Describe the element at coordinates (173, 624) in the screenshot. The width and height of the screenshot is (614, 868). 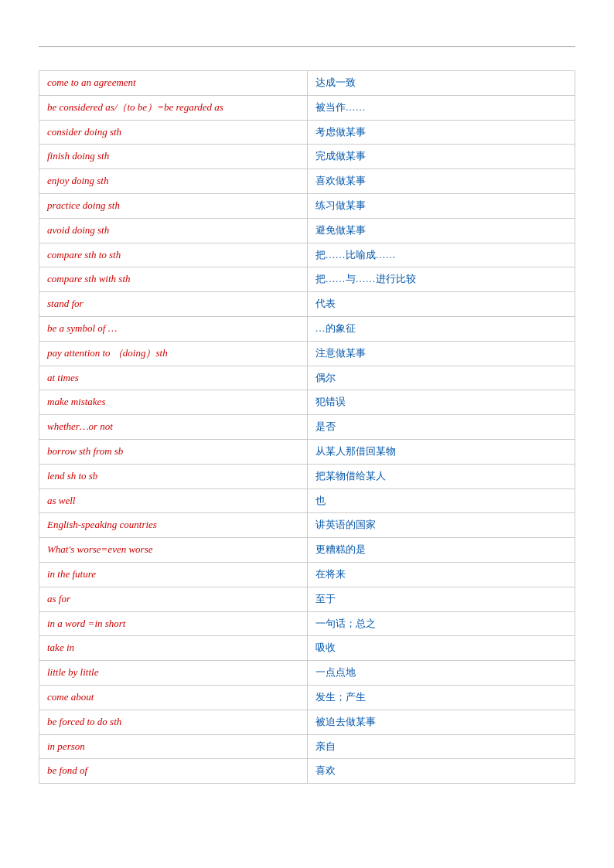
I see `english-phrase: in a word =in short` at that location.